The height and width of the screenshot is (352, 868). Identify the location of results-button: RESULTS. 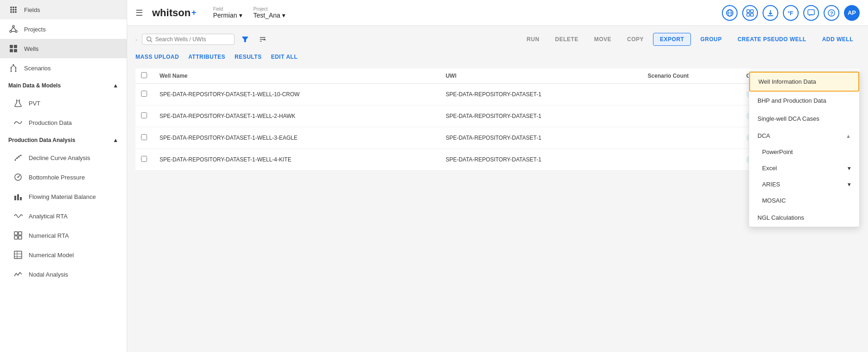
(248, 57).